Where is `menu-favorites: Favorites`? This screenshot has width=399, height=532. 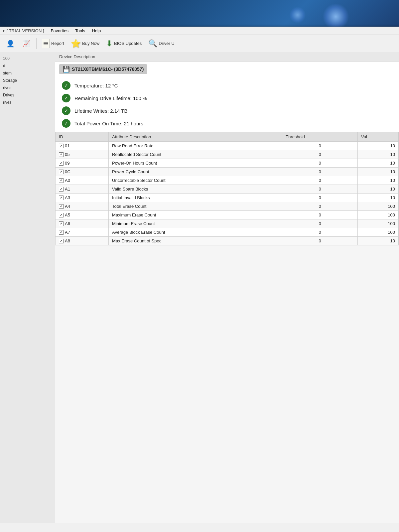 menu-favorites: Favorites is located at coordinates (60, 31).